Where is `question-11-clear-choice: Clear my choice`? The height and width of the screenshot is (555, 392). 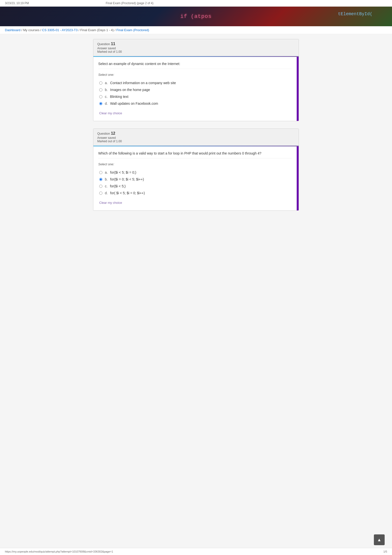
question-11-clear-choice: Clear my choice is located at coordinates (111, 114).